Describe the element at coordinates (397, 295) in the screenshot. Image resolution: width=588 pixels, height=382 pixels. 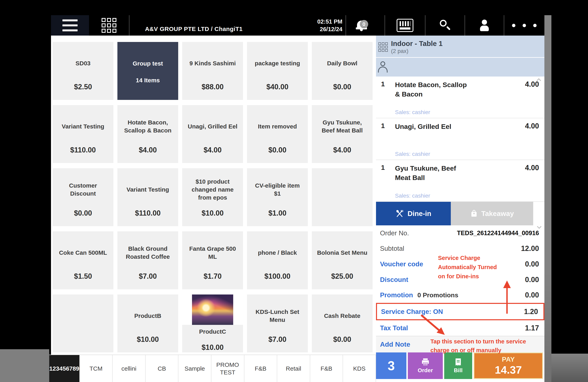
I see `promotion-link: Promotion` at that location.